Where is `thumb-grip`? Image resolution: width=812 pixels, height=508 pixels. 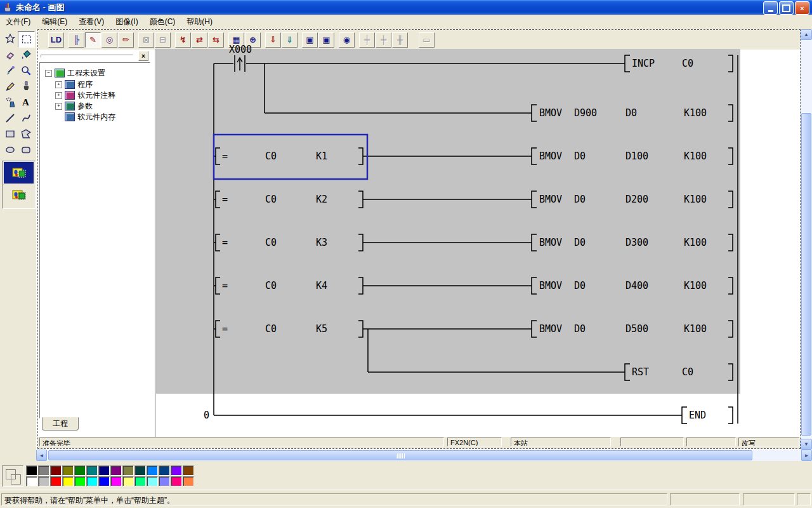
thumb-grip is located at coordinates (400, 456).